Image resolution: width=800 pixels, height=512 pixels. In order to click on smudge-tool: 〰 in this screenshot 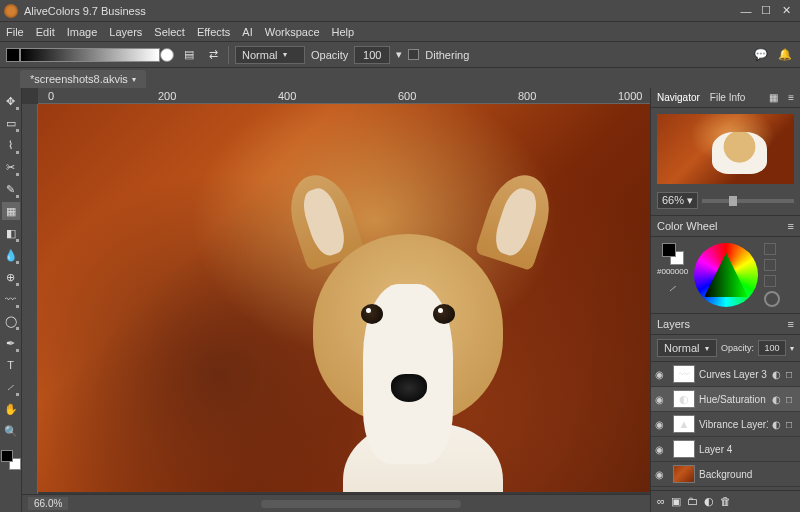, I will do `click(11, 299)`.